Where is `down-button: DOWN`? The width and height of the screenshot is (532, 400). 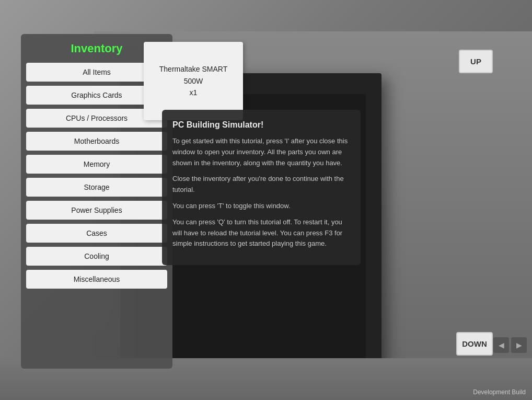
down-button: DOWN is located at coordinates (475, 344).